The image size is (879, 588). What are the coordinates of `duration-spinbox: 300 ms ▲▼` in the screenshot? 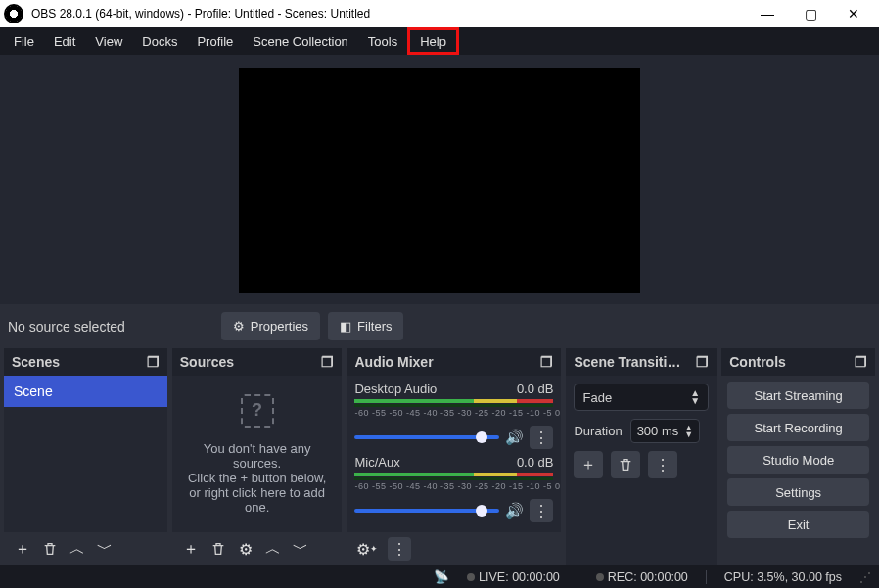 It's located at (666, 430).